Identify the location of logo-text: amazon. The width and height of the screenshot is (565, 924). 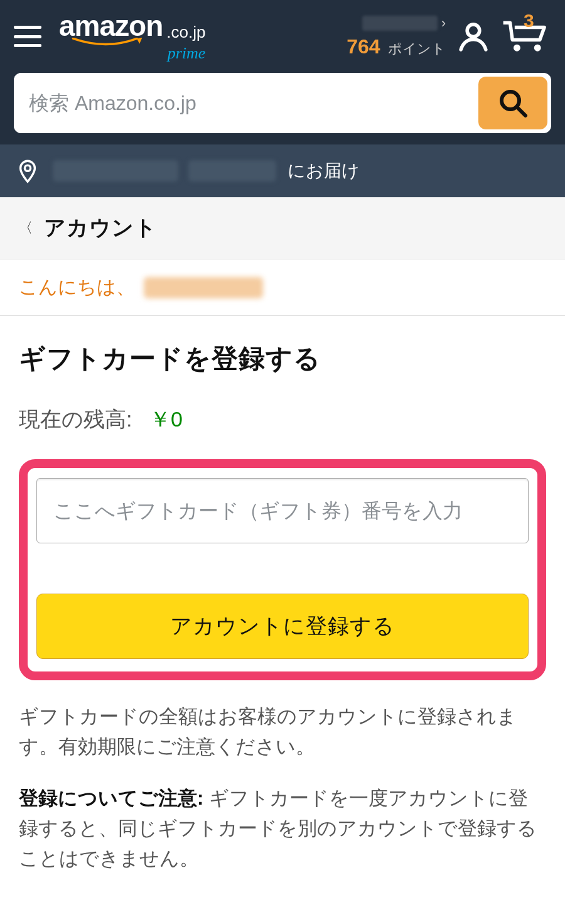
(110, 26).